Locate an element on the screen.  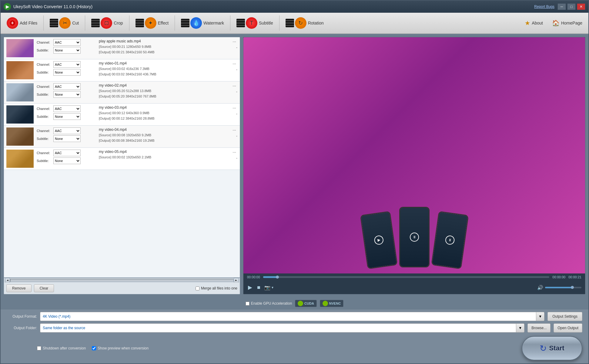
time-start: 00:00:00 is located at coordinates (253, 277).